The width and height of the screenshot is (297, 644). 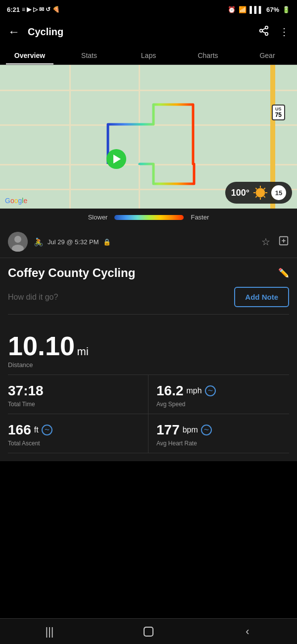 What do you see at coordinates (47, 430) in the screenshot?
I see `total-ascent-badge: 〜` at bounding box center [47, 430].